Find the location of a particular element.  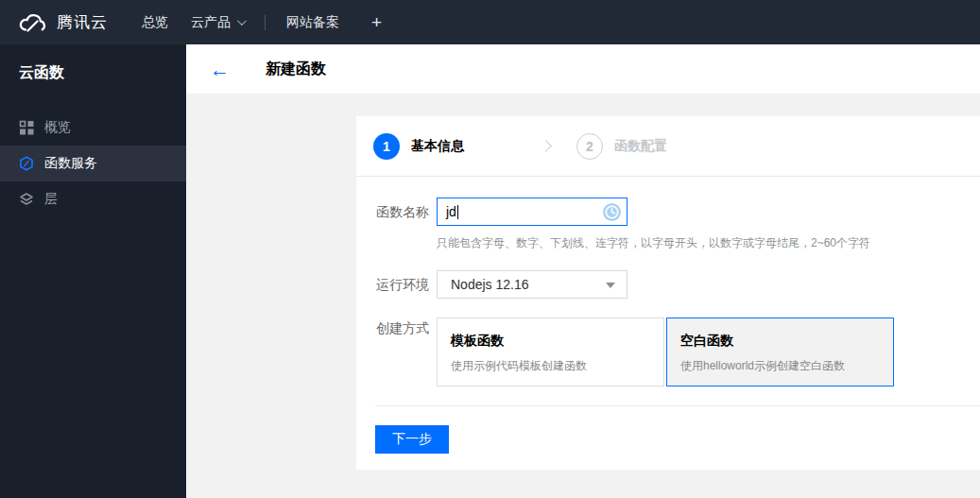

creation-method-cards: 模板函数 使用示例代码模板创建函数 空白函数 使用helloworld示例创建空… is located at coordinates (665, 352).